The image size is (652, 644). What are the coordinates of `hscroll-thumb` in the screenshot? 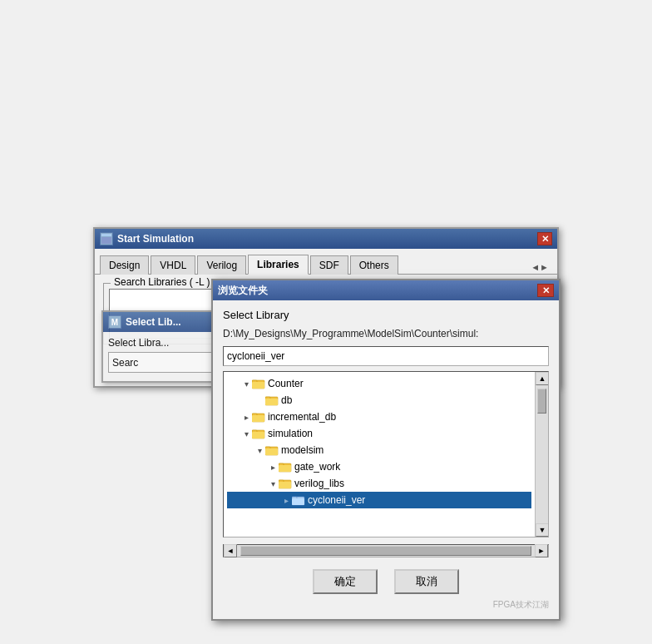 It's located at (386, 551).